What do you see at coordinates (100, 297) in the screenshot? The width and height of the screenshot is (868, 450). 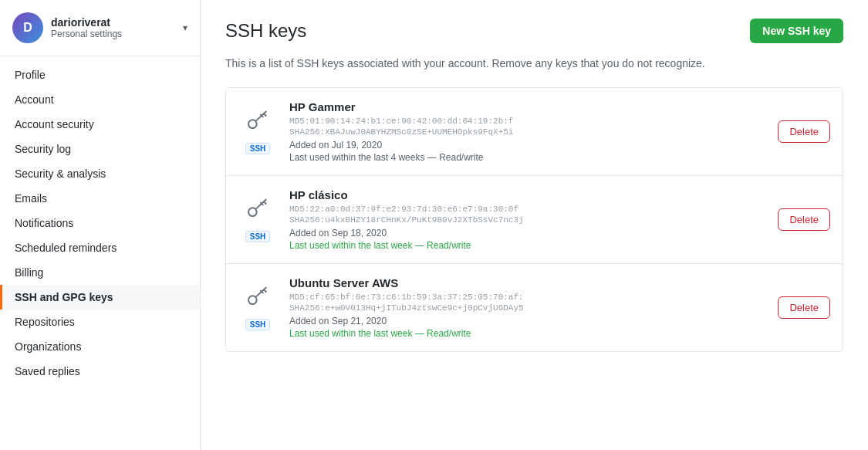 I see `sidebar-item-ssh-gpg-keys: SSH and GPG keys` at bounding box center [100, 297].